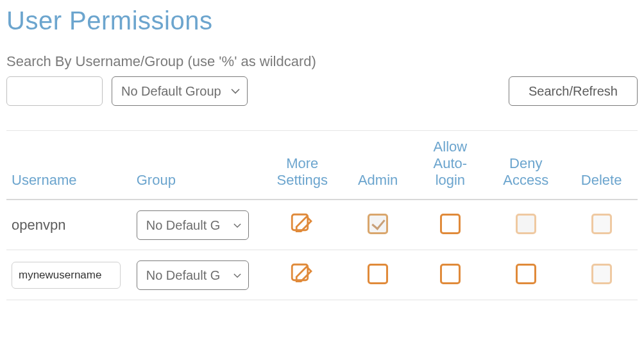 This screenshot has height=358, width=644. What do you see at coordinates (322, 275) in the screenshot?
I see `table-row: No Default G` at bounding box center [322, 275].